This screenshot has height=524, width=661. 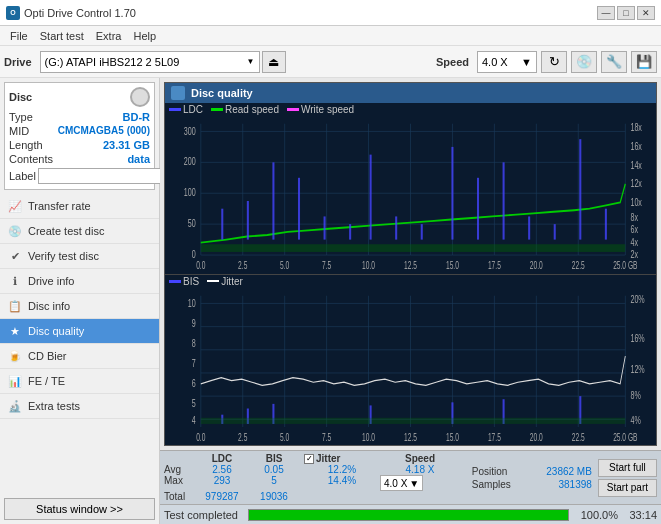 What do you see at coordinates (80, 13) in the screenshot?
I see `app-title: Opti Drive Control 1.70` at bounding box center [80, 13].